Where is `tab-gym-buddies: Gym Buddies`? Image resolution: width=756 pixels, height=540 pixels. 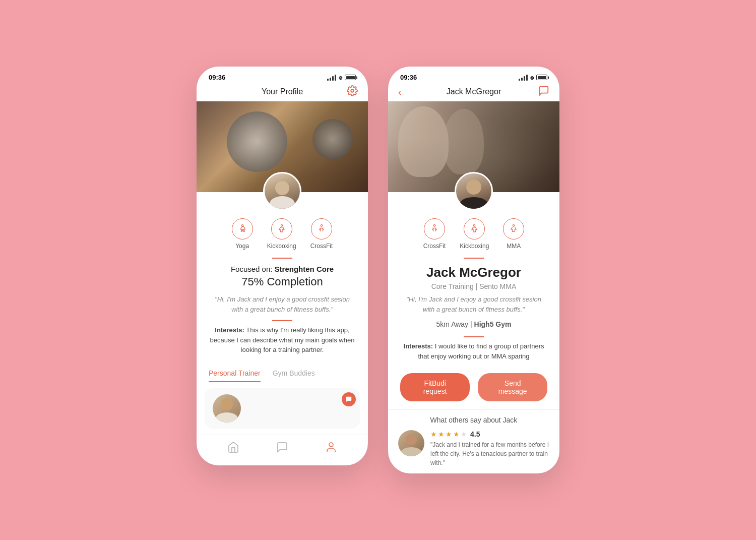 tab-gym-buddies: Gym Buddies is located at coordinates (294, 376).